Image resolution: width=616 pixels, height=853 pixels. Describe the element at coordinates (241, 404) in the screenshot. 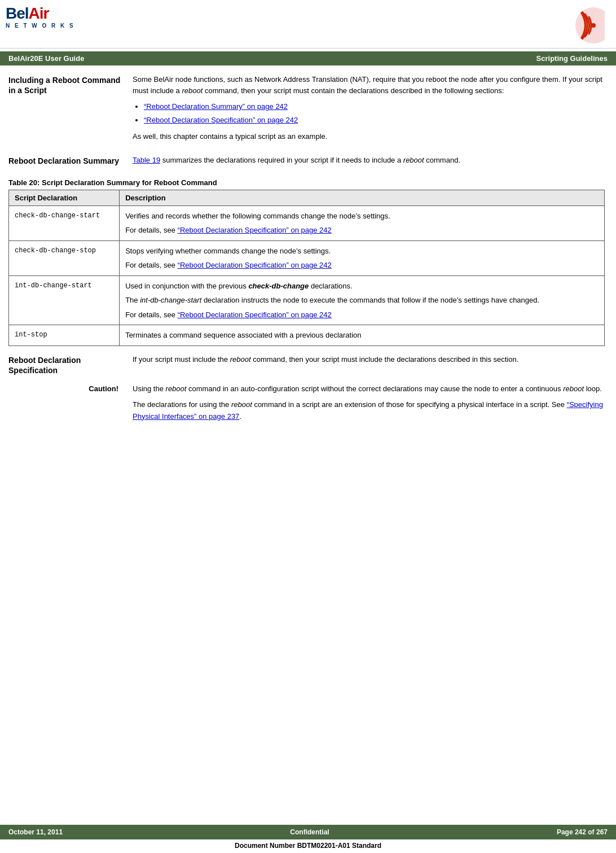

I see `reboot-italic-6: reboot` at that location.